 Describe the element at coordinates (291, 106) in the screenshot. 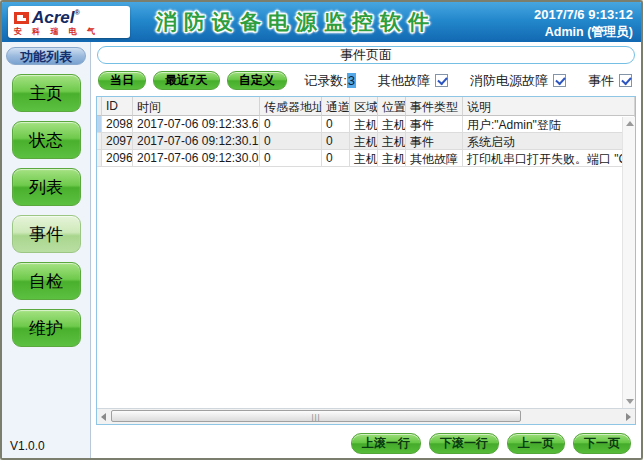

I see `column-header-sensor-address: 传感器地址` at that location.